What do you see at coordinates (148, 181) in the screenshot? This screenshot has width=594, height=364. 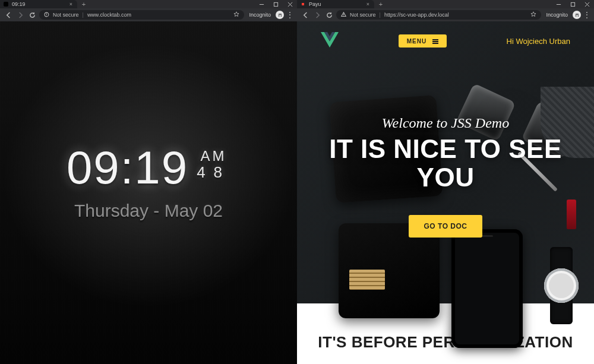 I see `clock-widget: 09:19 AM 48 Thursday - May 02` at bounding box center [148, 181].